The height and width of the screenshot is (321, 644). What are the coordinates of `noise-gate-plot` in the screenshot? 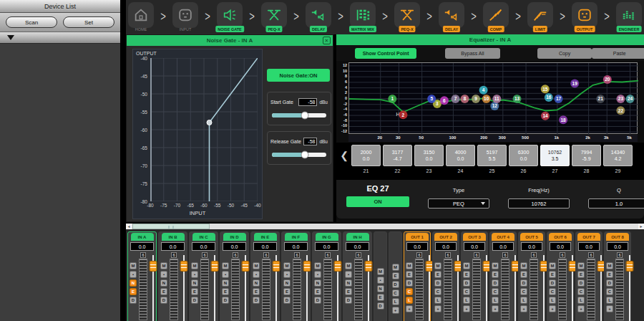 It's located at (204, 131).